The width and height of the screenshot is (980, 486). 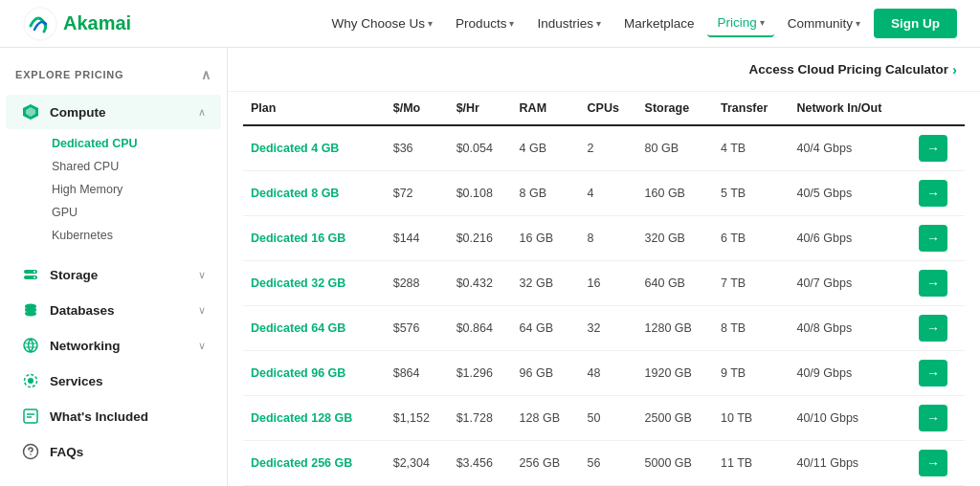 What do you see at coordinates (604, 239) in the screenshot?
I see `table-row: Dedicated 16 GB $144 $0.216 16 GB 8 320 …` at bounding box center [604, 239].